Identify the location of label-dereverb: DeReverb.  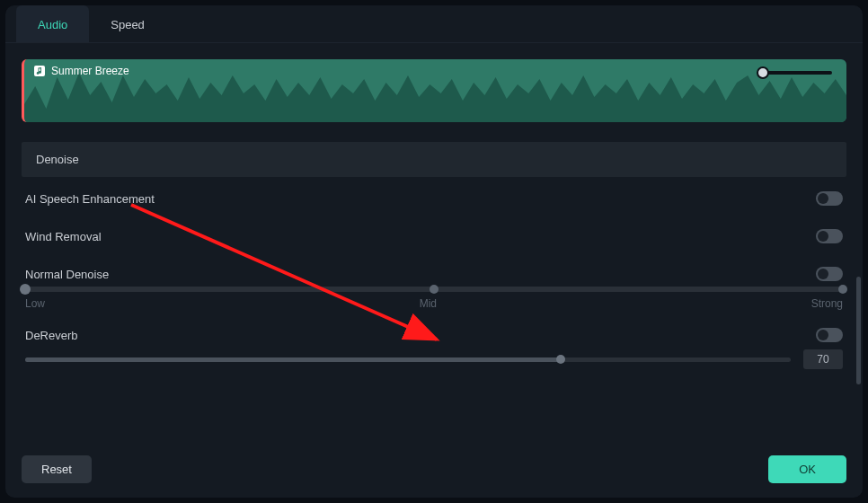
(52, 336).